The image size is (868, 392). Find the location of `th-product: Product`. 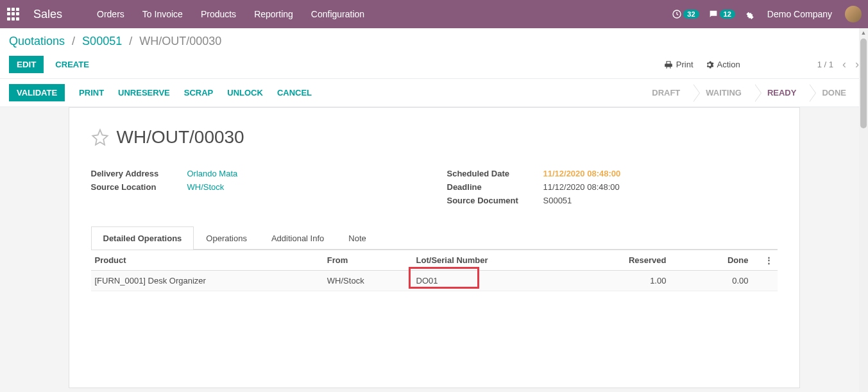

th-product: Product is located at coordinates (207, 260).